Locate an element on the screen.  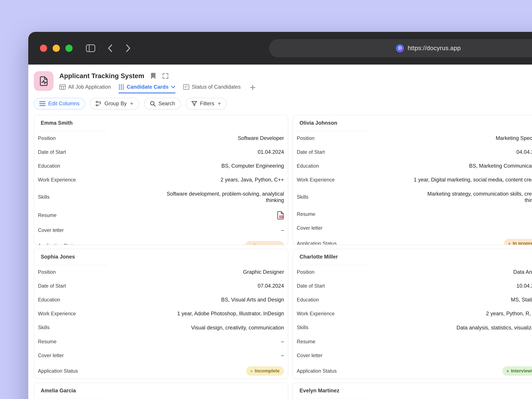
bookmark-icon is located at coordinates (153, 76).